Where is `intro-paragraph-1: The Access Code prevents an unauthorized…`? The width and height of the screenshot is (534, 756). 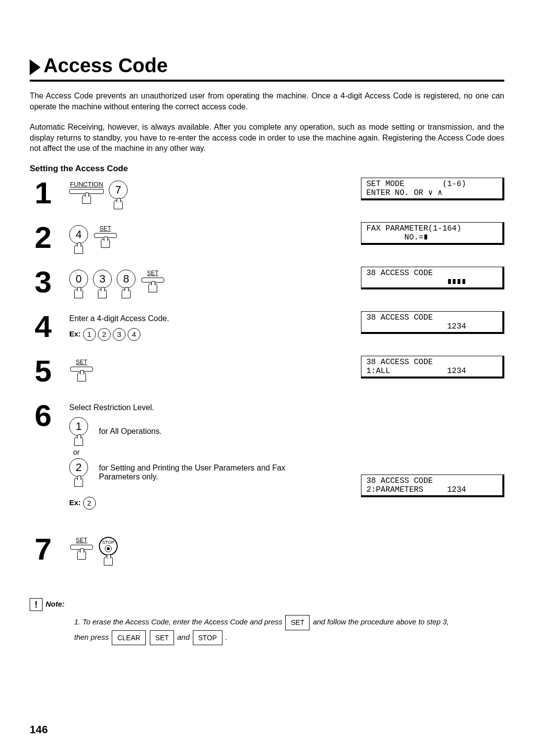 intro-paragraph-1: The Access Code prevents an unauthorized… is located at coordinates (267, 101).